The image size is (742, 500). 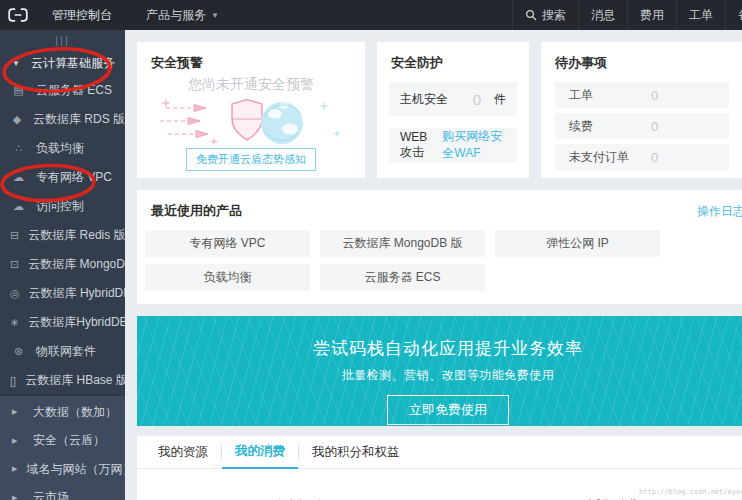 What do you see at coordinates (402, 244) in the screenshot?
I see `recent-product-mongodb: 云数据库 MongoDB 版` at bounding box center [402, 244].